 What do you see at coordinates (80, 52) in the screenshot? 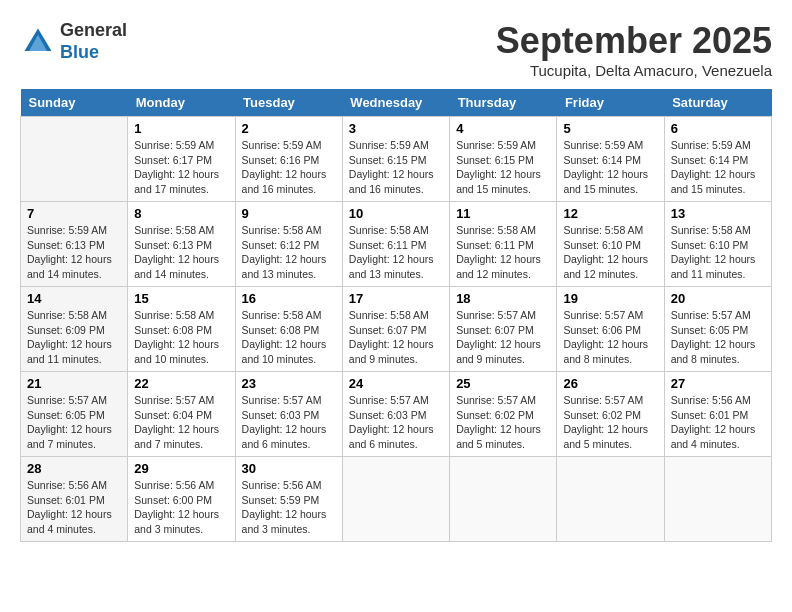
I see `logo-blue: Blue` at bounding box center [80, 52].